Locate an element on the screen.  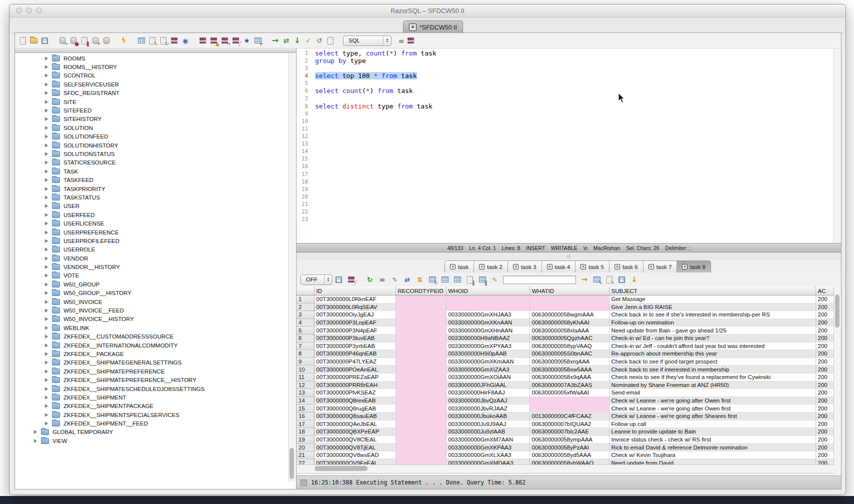
tree-item-view: VIEW is located at coordinates (156, 441).